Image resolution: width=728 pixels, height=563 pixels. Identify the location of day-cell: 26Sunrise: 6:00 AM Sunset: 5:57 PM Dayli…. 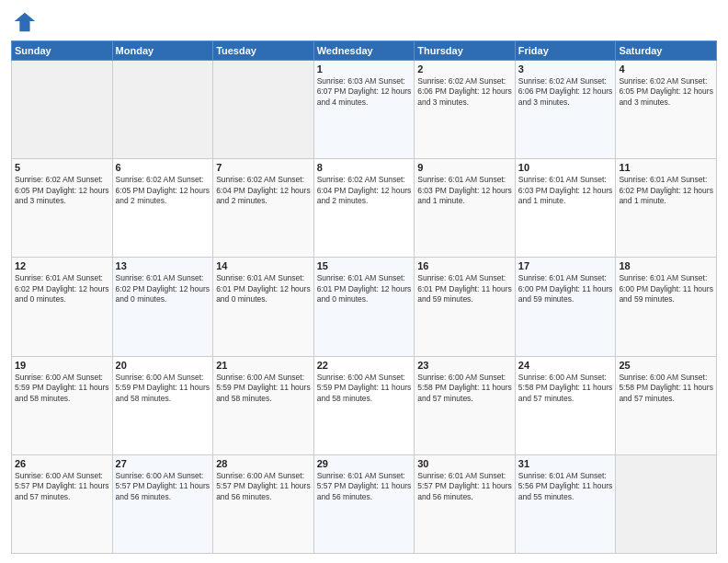
(63, 504).